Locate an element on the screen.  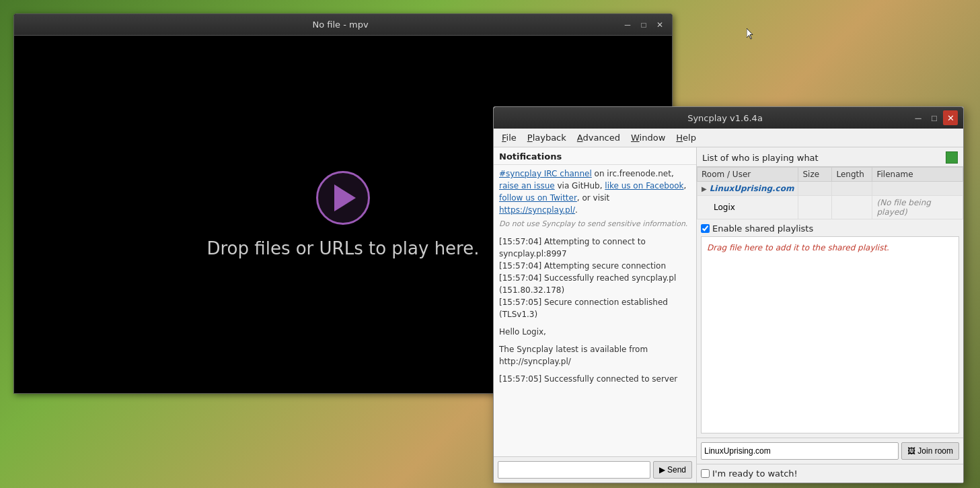
syncplay-title: Syncplay v1.6.4a is located at coordinates (725, 118).